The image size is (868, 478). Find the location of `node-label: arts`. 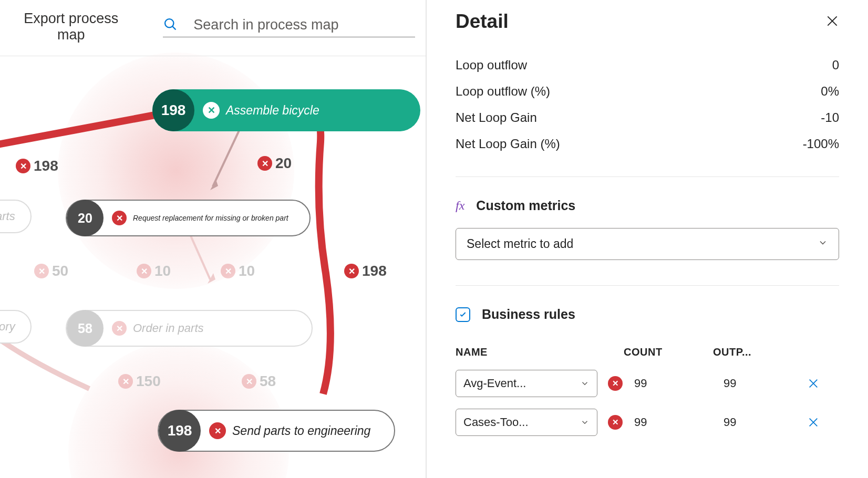

node-label: arts is located at coordinates (7, 216).